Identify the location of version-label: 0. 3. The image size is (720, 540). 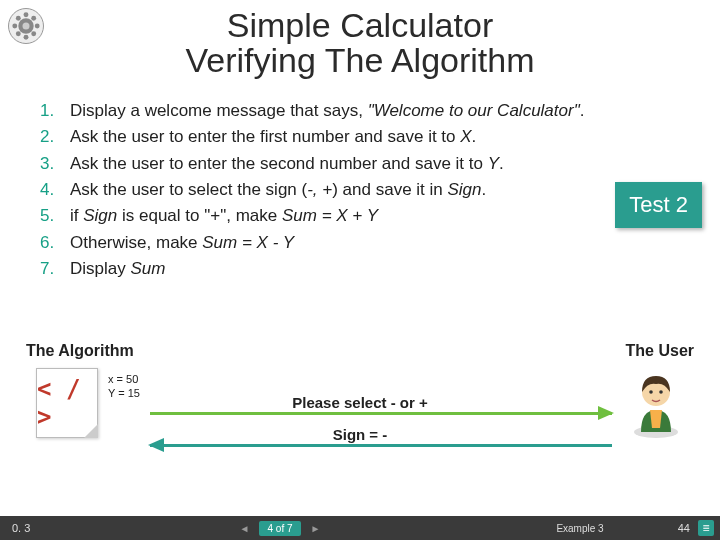
(30, 528).